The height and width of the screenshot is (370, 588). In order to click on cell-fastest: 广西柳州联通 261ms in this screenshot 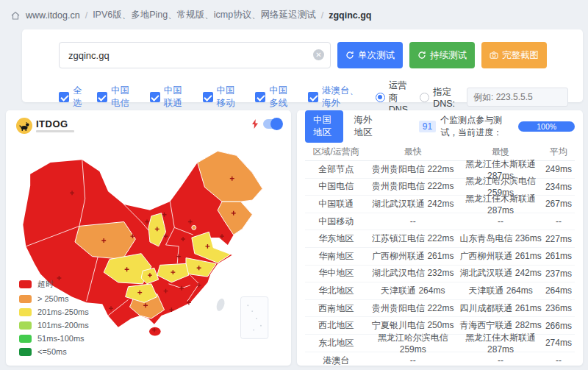, I will do `click(413, 256)`.